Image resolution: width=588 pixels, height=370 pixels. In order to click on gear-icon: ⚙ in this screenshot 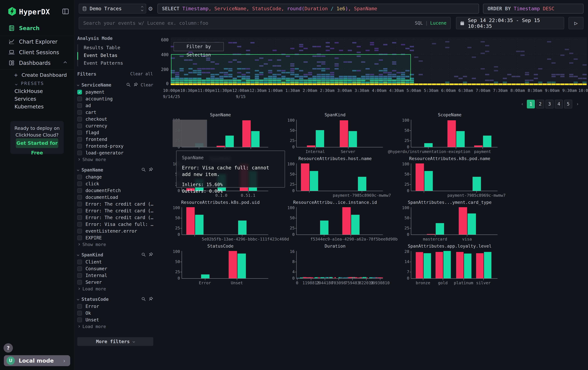, I will do `click(150, 8)`.